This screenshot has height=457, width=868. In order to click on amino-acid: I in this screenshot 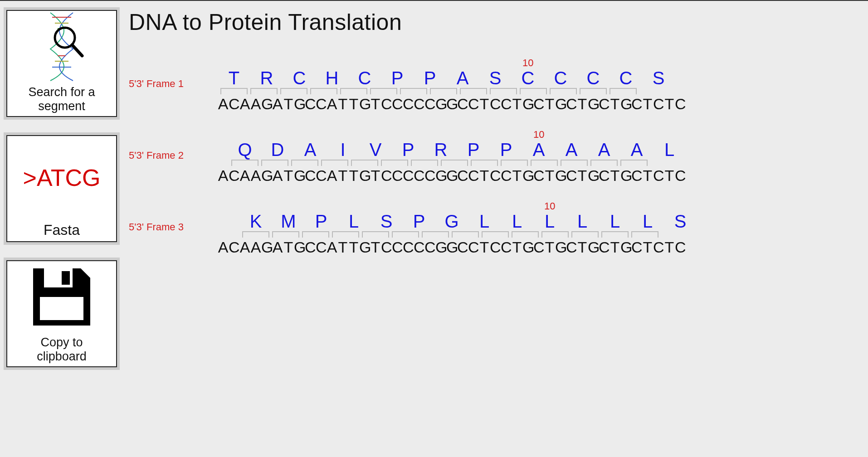, I will do `click(343, 150)`.